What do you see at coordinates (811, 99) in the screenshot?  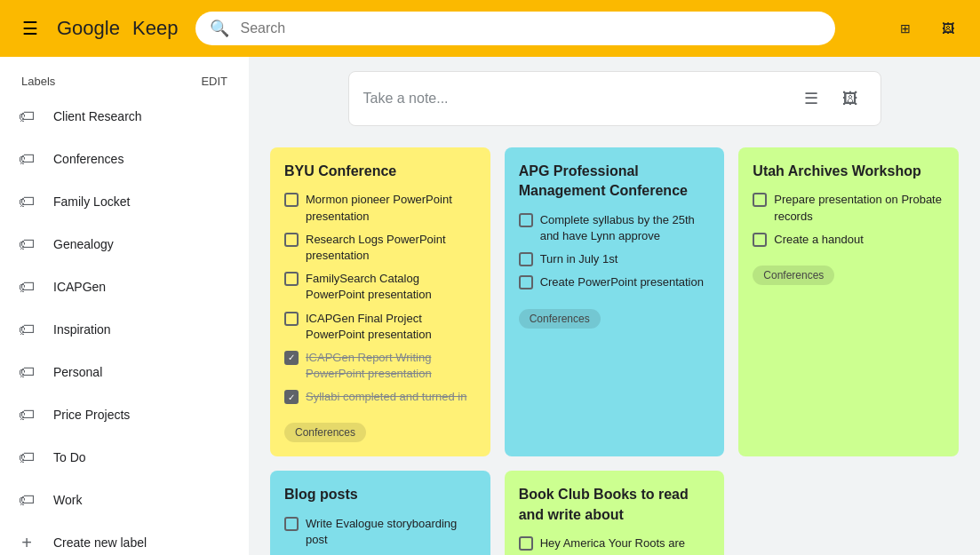 I see `list-note-button: ☰` at bounding box center [811, 99].